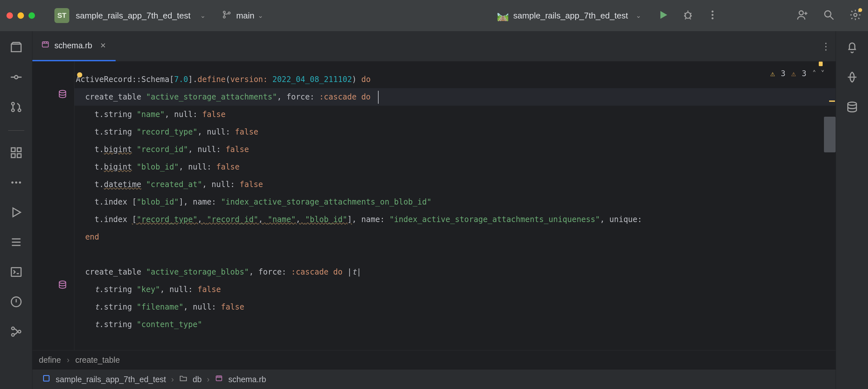 The height and width of the screenshot is (389, 868). What do you see at coordinates (571, 16) in the screenshot?
I see `run-config-name: sample_rails_app_7th_ed_test` at bounding box center [571, 16].